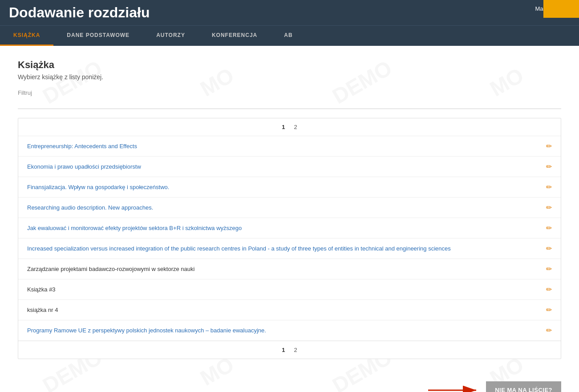  What do you see at coordinates (235, 36) in the screenshot?
I see `tab-konferencja: KONFERENCJA` at bounding box center [235, 36].